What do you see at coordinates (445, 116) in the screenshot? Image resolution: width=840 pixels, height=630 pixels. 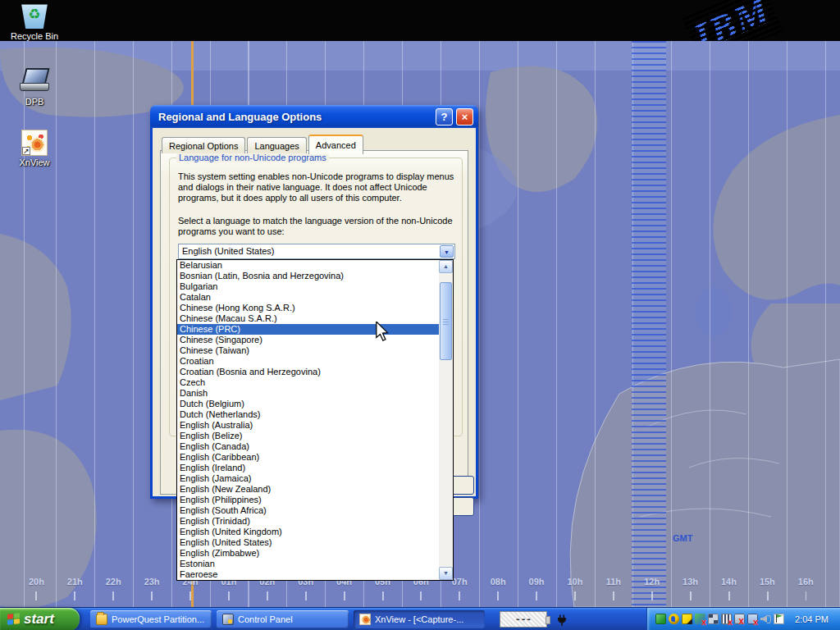 I see `help-button: ?` at bounding box center [445, 116].